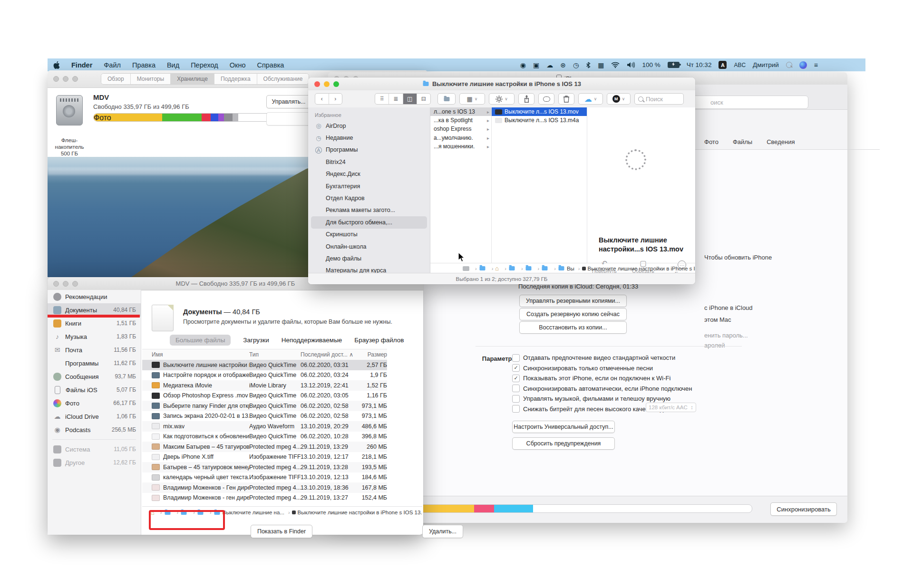 This screenshot has height=588, width=913. What do you see at coordinates (396, 99) in the screenshot?
I see `list-view-icon: ≣` at bounding box center [396, 99].